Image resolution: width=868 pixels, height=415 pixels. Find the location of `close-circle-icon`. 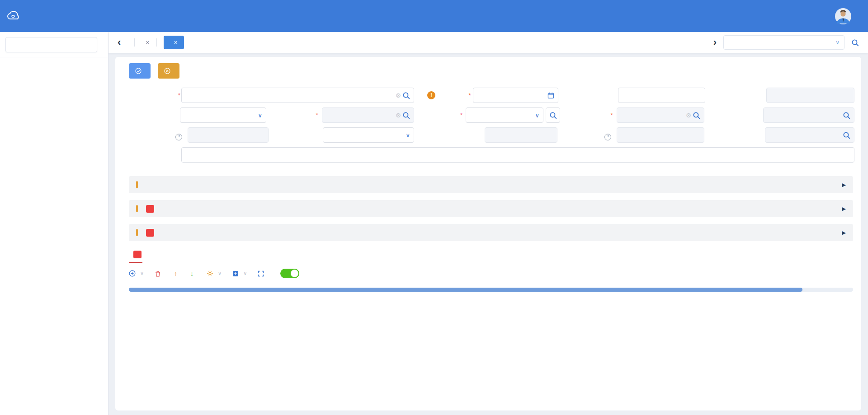

close-circle-icon is located at coordinates (167, 71).